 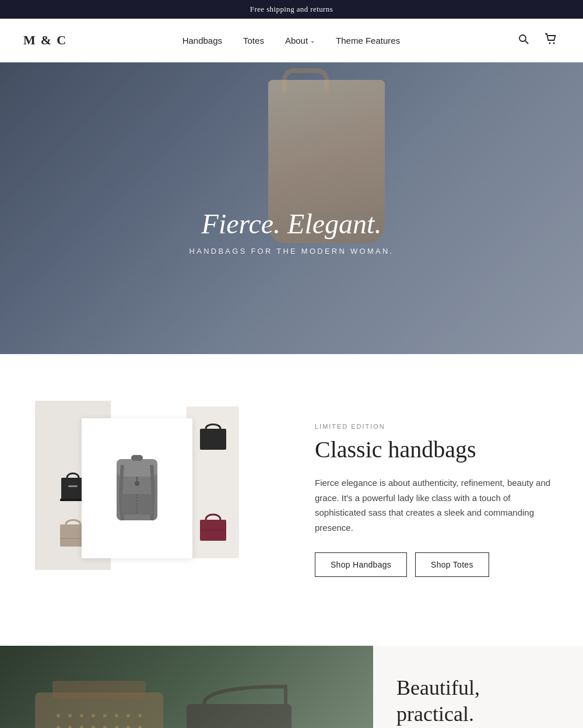 What do you see at coordinates (213, 437) in the screenshot?
I see `right-bag-top` at bounding box center [213, 437].